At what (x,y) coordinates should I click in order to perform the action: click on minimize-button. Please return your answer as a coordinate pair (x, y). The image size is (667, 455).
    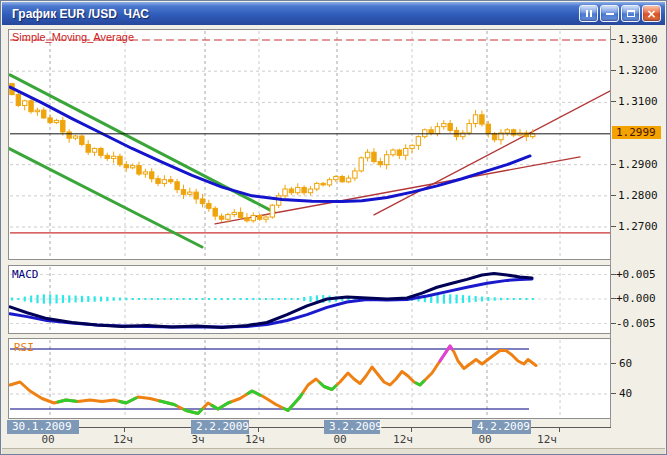
    Looking at the image, I should click on (610, 14).